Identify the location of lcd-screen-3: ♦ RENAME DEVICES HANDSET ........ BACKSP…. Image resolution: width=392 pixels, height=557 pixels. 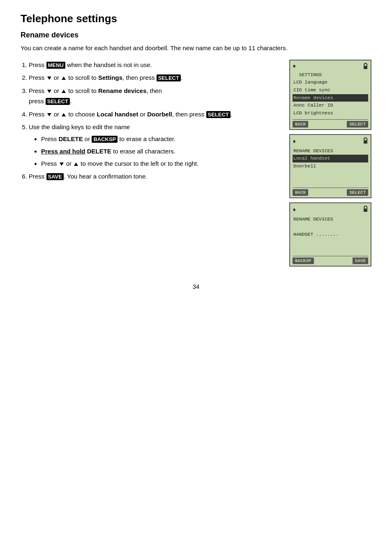
(330, 234).